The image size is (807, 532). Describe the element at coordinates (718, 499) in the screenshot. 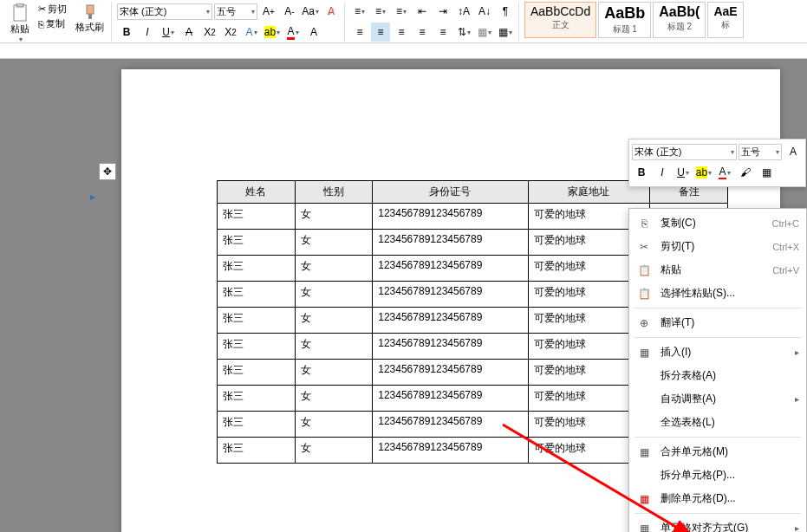

I see `ctx-delete-cells: ▦删除单元格(D)...` at that location.